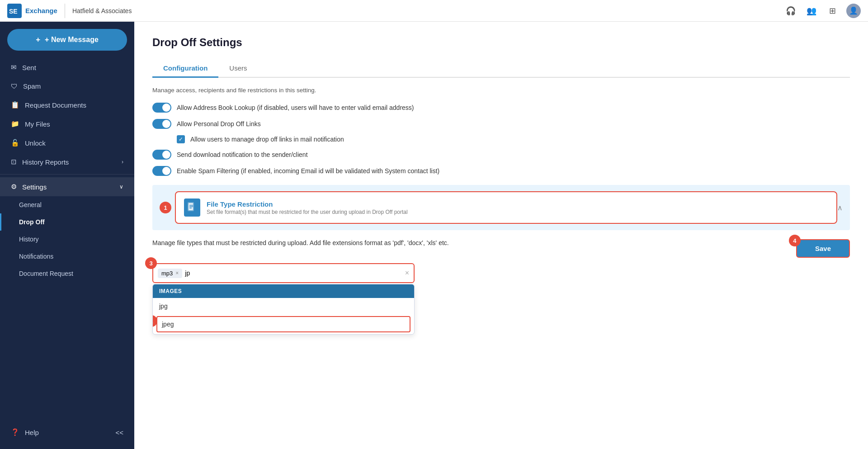 This screenshot has height=449, width=868. Describe the element at coordinates (162, 155) in the screenshot. I see `toggle-download-notification-switch` at that location.